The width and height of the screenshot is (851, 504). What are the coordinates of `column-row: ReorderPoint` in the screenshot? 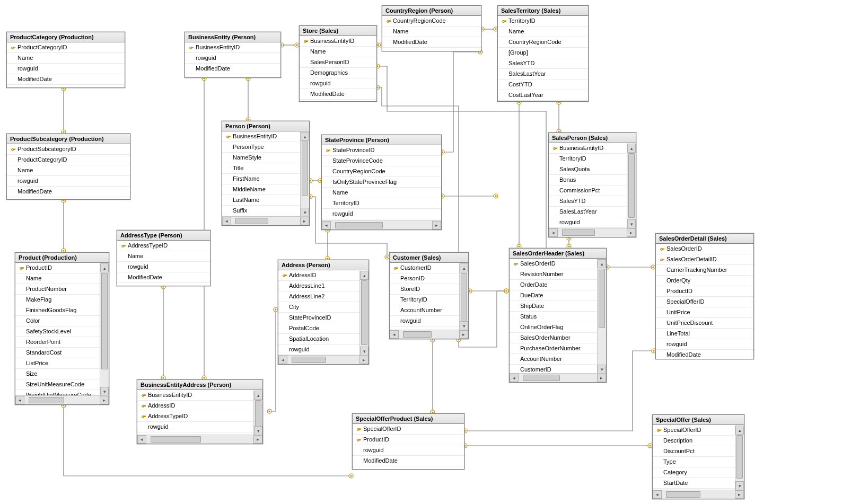 It's located at (58, 342).